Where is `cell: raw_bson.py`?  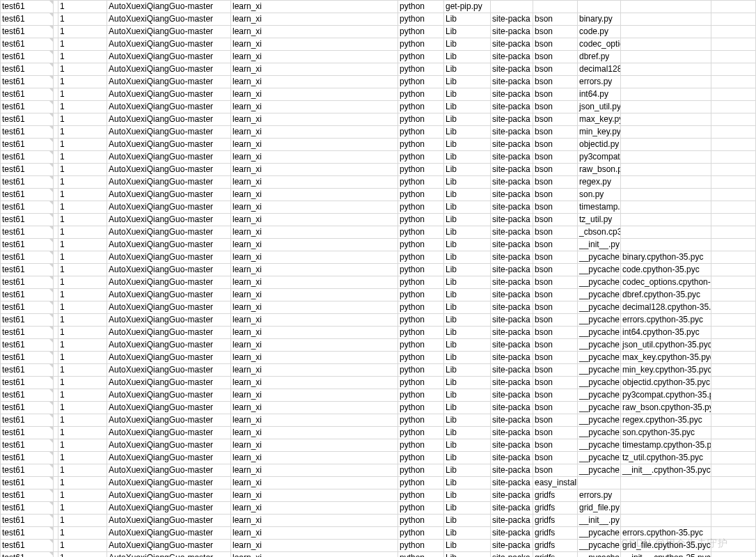 cell: raw_bson.py is located at coordinates (599, 170).